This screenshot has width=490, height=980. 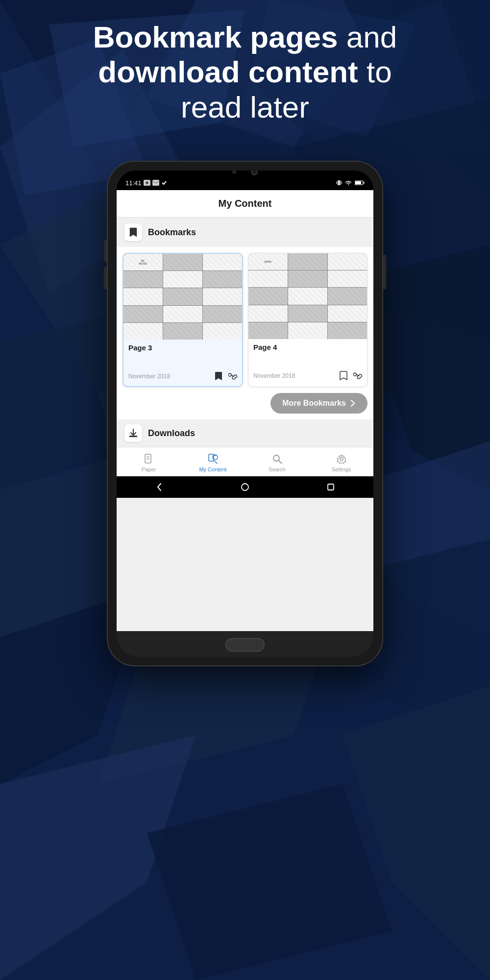 I want to click on nav-paper: Paper, so click(x=149, y=463).